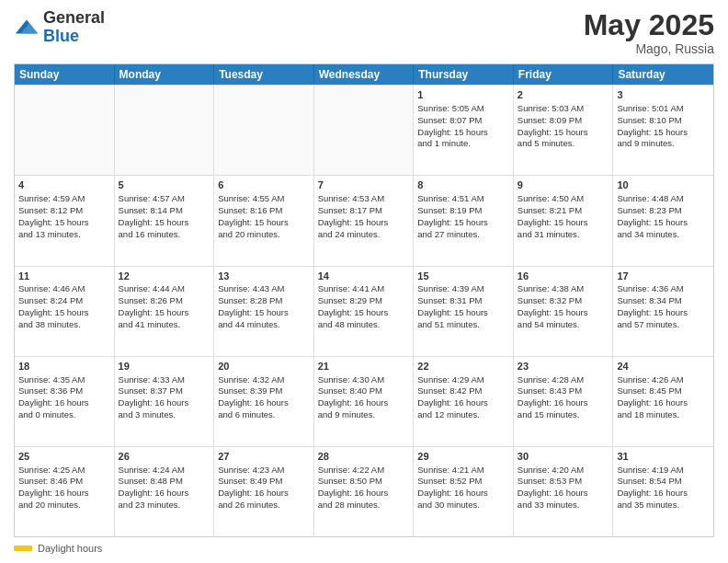 This screenshot has width=728, height=563. What do you see at coordinates (664, 212) in the screenshot?
I see `sunset-text: Sunset: 8:23 PM` at bounding box center [664, 212].